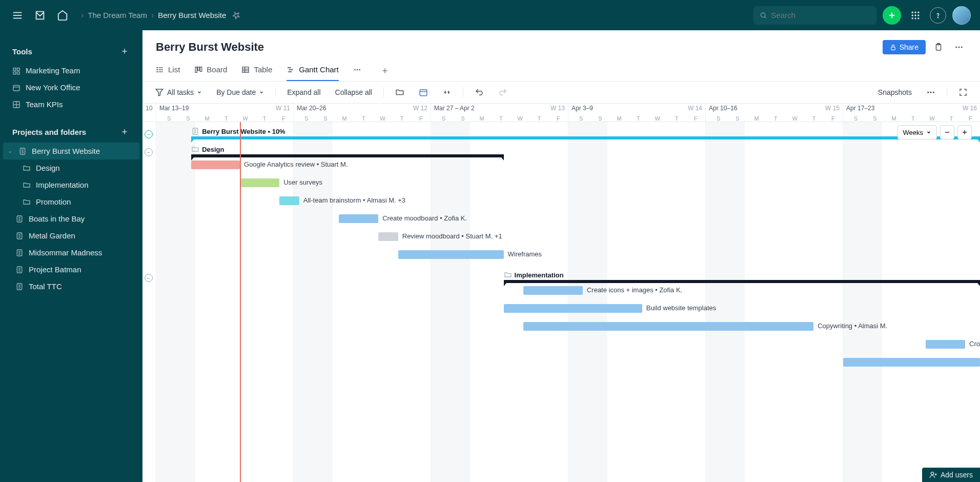  What do you see at coordinates (354, 92) in the screenshot?
I see `collapse-all-button: Collapse all` at bounding box center [354, 92].